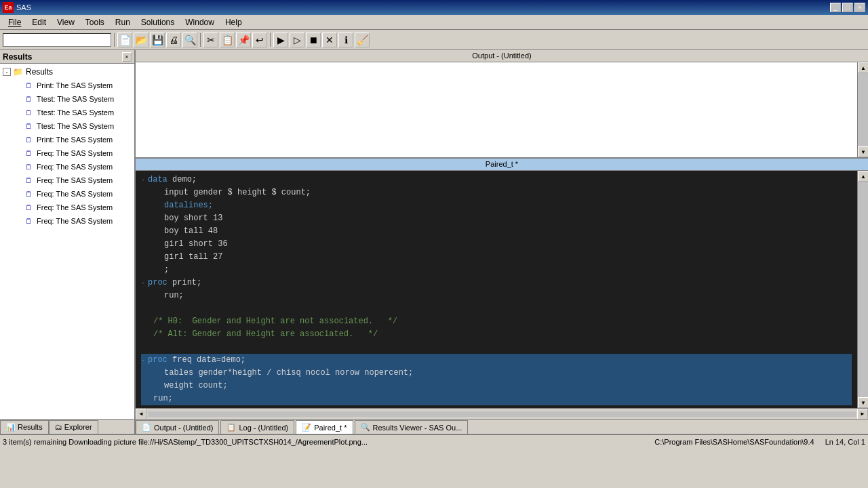 Image resolution: width=868 pixels, height=488 pixels. Describe the element at coordinates (67, 241) in the screenshot. I see `results-tree: - 📁 Results + 🗒 Print: The SAS System + …` at that location.